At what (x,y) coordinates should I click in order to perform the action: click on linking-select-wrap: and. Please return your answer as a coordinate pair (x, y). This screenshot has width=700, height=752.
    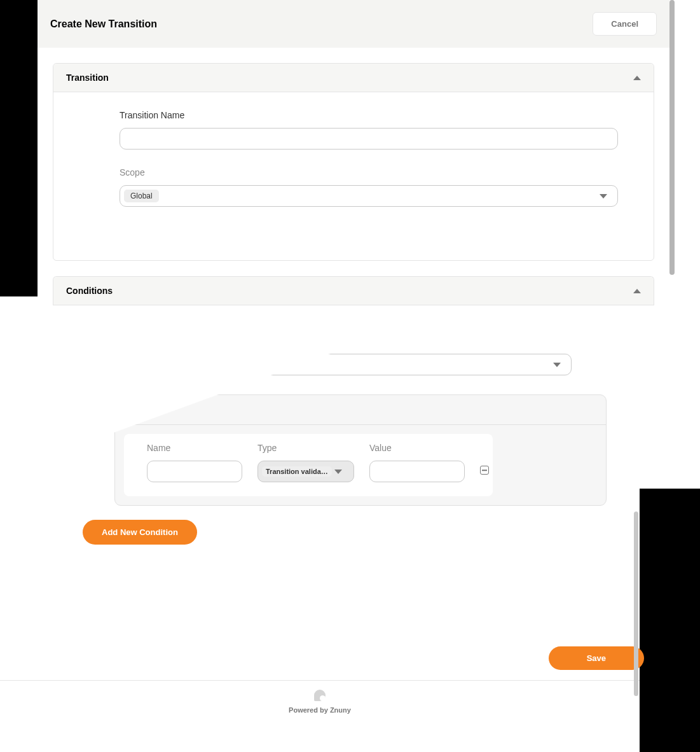
    Looking at the image, I should click on (343, 365).